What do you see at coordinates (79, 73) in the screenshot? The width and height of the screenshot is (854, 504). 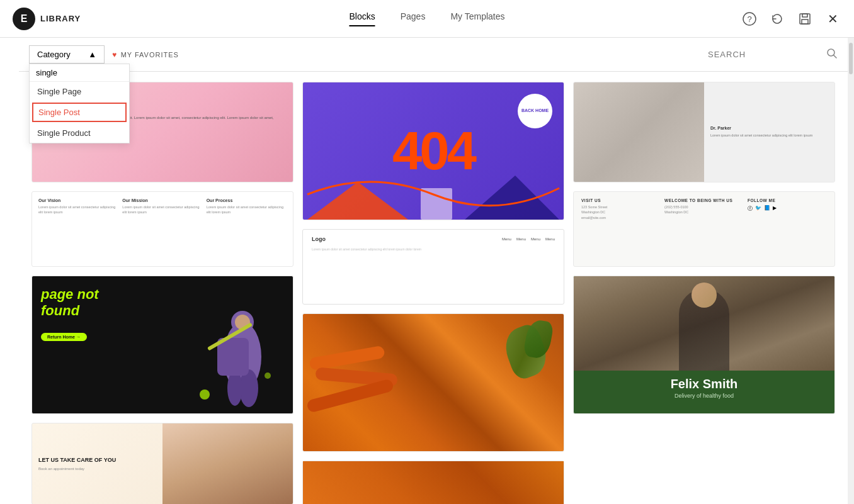 I see `dropdown-search-input` at bounding box center [79, 73].